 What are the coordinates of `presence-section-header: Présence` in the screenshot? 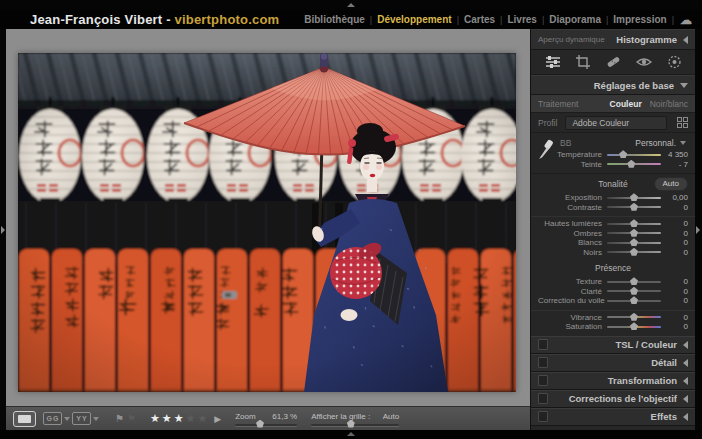 It's located at (613, 268).